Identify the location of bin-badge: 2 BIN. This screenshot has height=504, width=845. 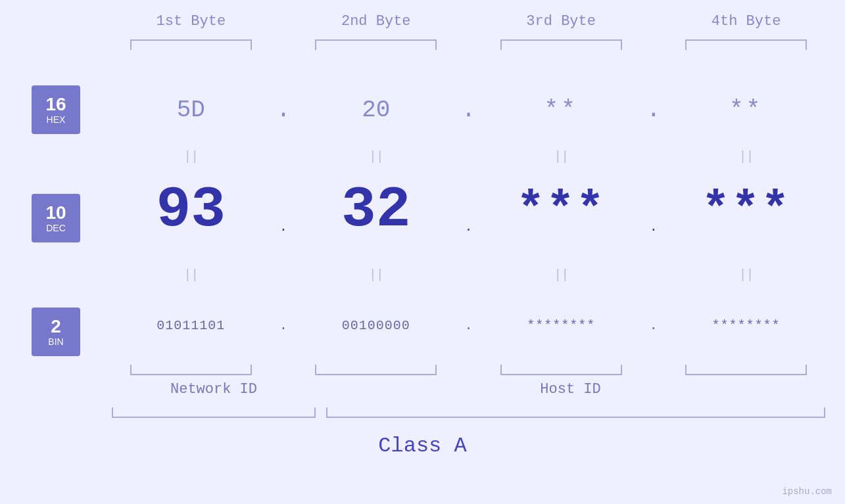
(56, 332).